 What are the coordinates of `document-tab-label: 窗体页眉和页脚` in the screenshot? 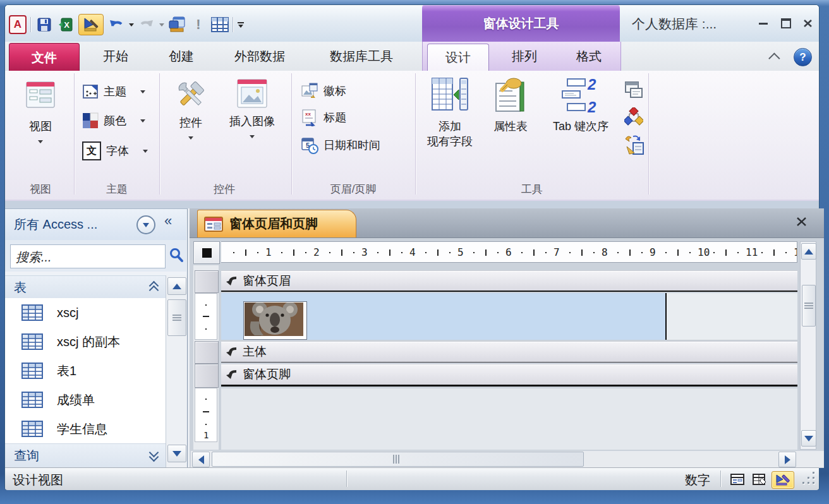 It's located at (274, 224).